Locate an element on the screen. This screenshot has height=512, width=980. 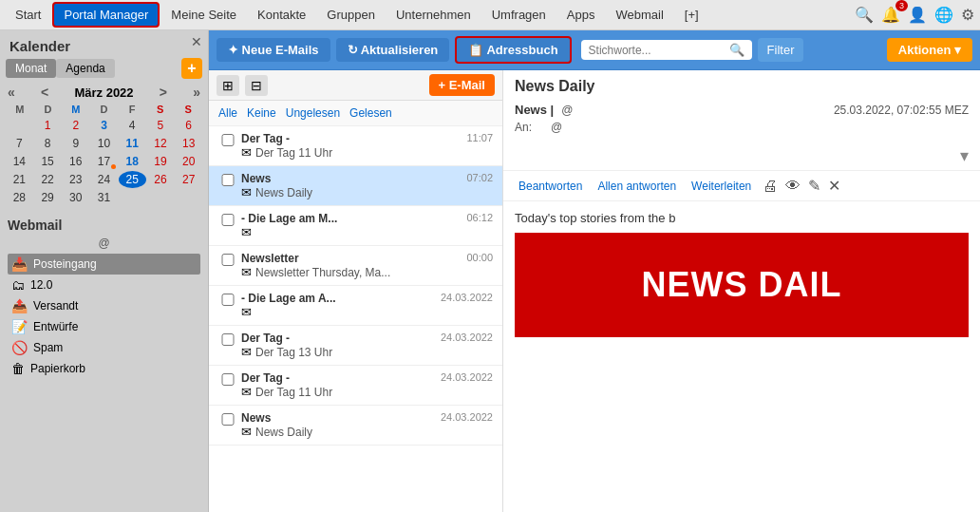
email-item-6: Der Tag - ✉ Der Tag 13 Uhr 24.03.2022 is located at coordinates (355, 346).